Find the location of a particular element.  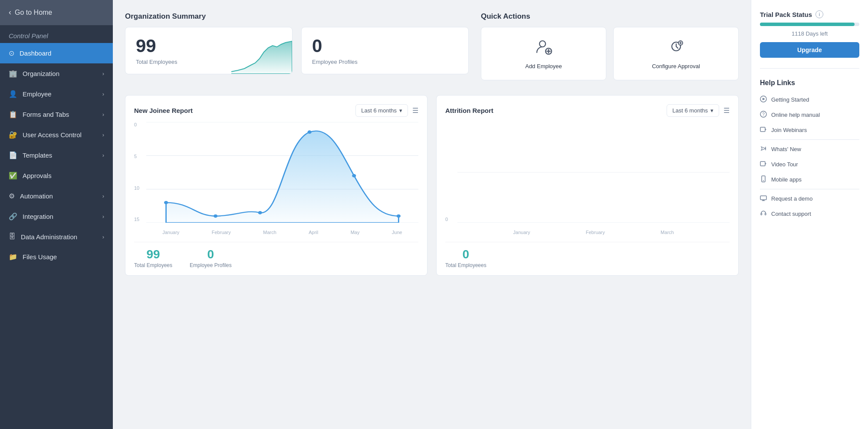

upgrade-button: Upgrade is located at coordinates (810, 50).